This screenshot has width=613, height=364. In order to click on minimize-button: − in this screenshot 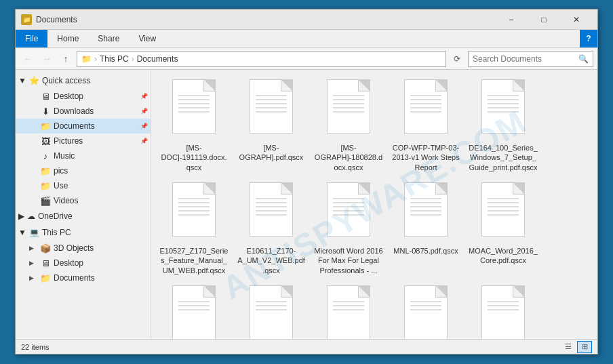, I will do `click(511, 20)`.